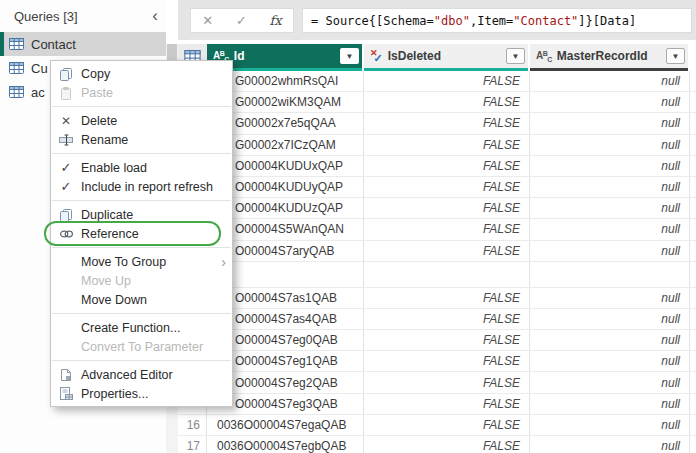  What do you see at coordinates (156, 187) in the screenshot?
I see `menu-item-label: Include in report refresh` at bounding box center [156, 187].